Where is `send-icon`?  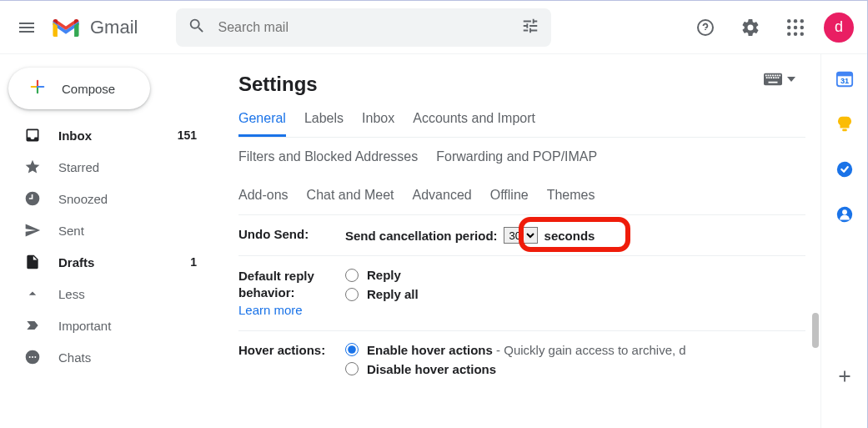 send-icon is located at coordinates (33, 230).